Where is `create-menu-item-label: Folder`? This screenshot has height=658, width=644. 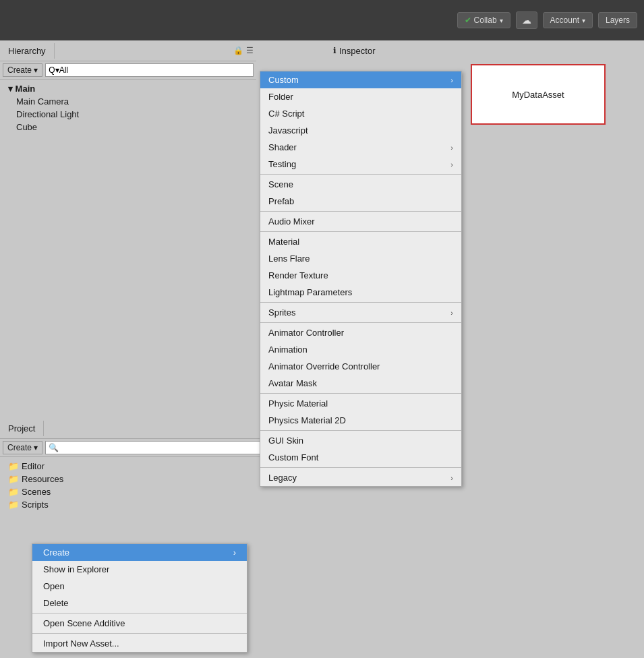 create-menu-item-label: Folder is located at coordinates (281, 97).